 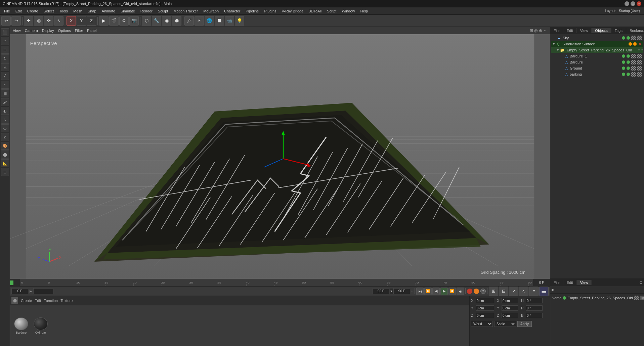 What do you see at coordinates (634, 38) in the screenshot?
I see `sky-material-icon` at bounding box center [634, 38].